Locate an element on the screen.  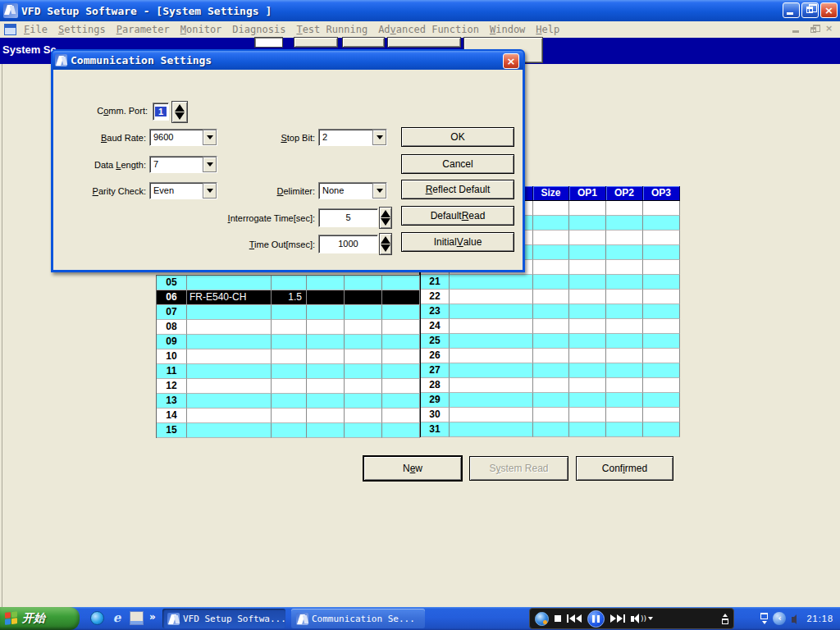
tray-volume-icon is located at coordinates (796, 619).